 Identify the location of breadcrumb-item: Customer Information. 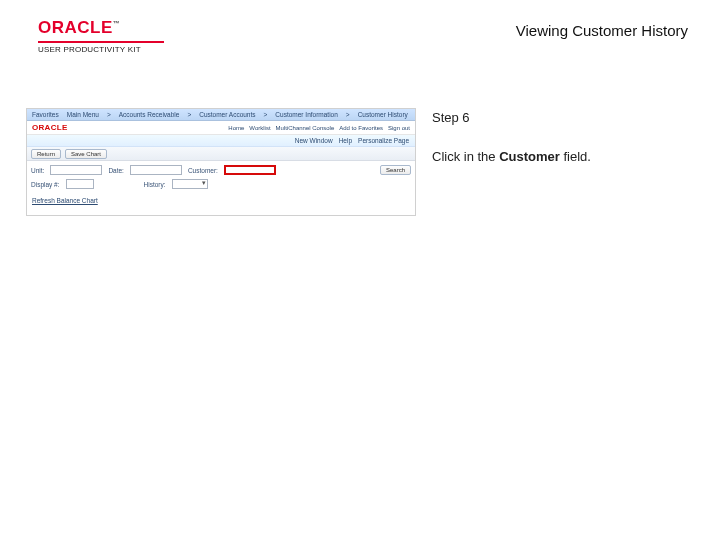
(306, 114).